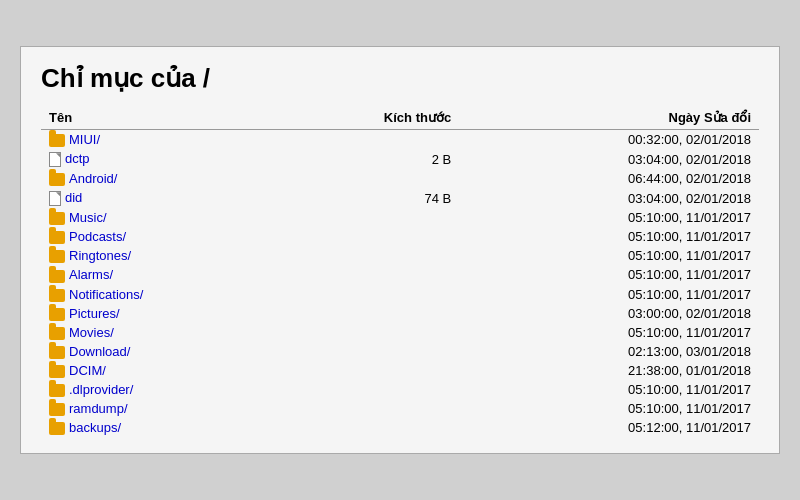 The image size is (800, 500). What do you see at coordinates (160, 428) in the screenshot?
I see `cell-name: backups/` at bounding box center [160, 428].